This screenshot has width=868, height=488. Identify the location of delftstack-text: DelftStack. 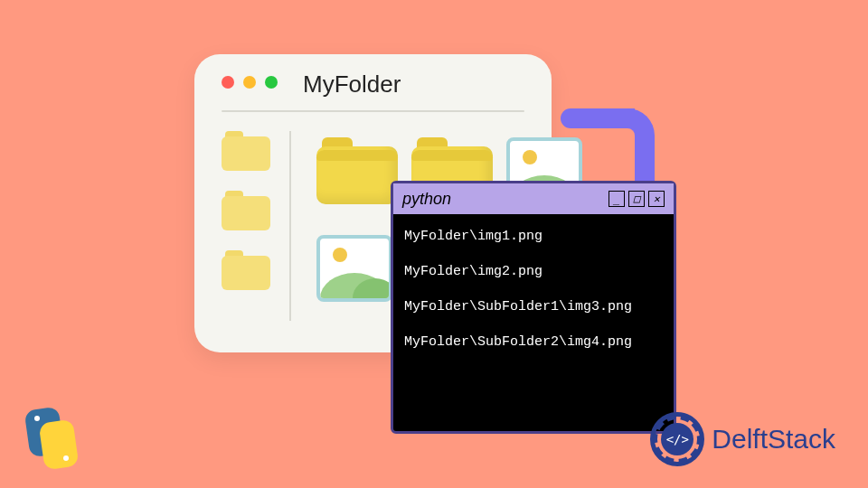
(774, 439).